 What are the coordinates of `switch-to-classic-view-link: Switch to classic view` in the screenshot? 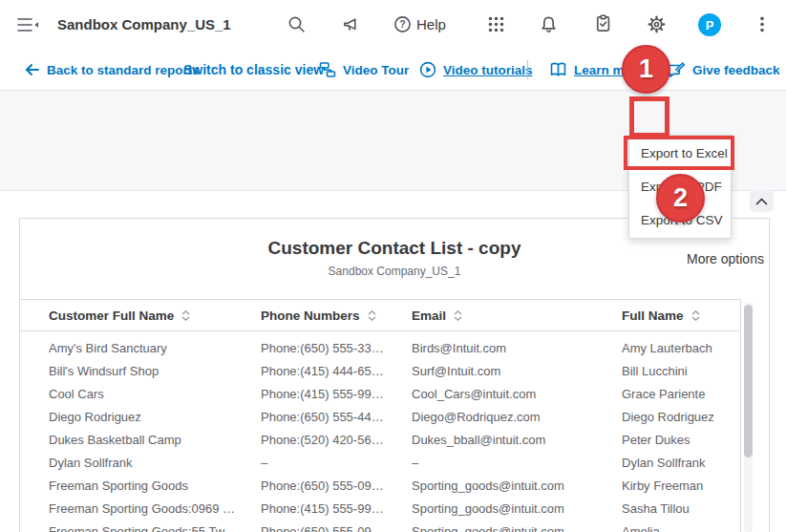 It's located at (254, 70).